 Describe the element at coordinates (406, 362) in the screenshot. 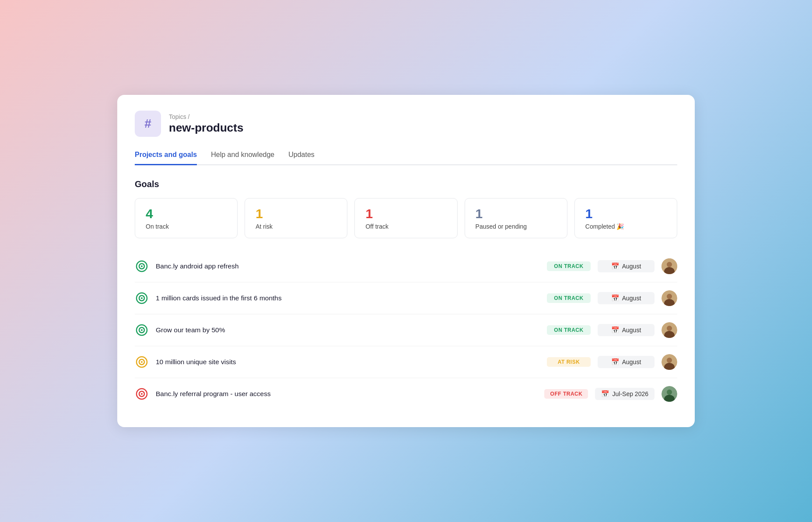

I see `goal-row: 10 million unique site visits AT RISK 📅 …` at that location.